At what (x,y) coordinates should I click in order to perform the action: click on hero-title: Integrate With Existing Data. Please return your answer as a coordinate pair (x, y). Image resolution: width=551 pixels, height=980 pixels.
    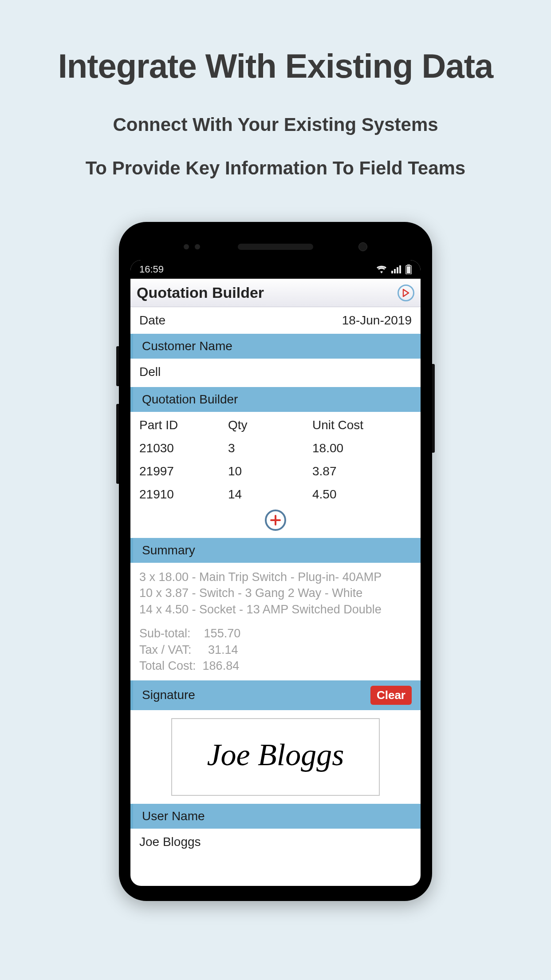
    Looking at the image, I should click on (276, 66).